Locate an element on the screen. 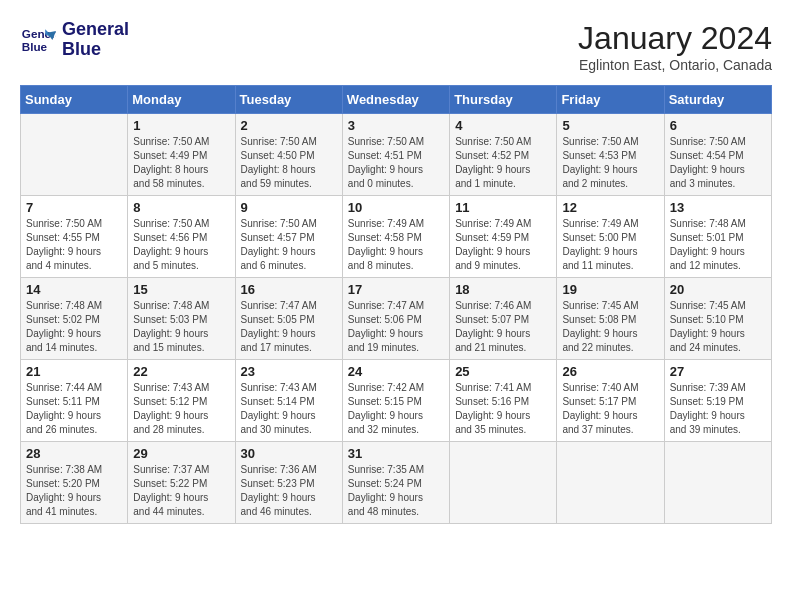 The height and width of the screenshot is (612, 792). calendar-cell: 13Sunrise: 7:48 AMSunset: 5:01 PMDayligh… is located at coordinates (718, 237).